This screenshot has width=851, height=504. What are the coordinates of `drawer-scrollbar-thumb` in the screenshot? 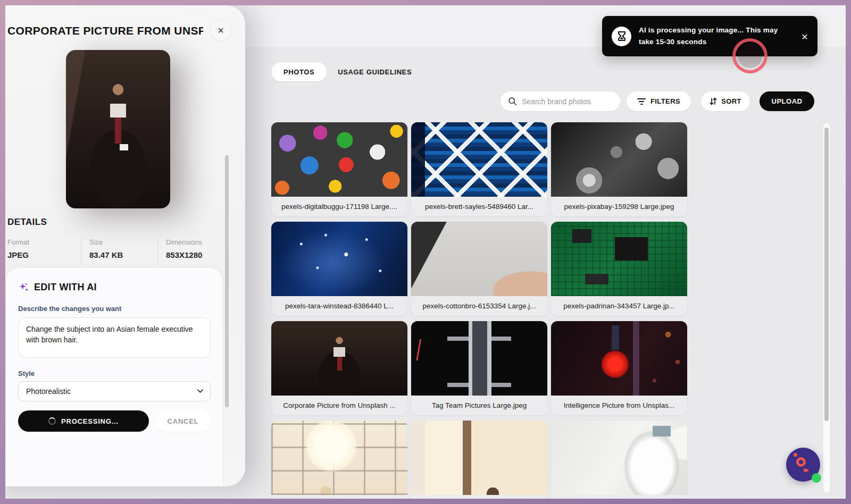 It's located at (227, 281).